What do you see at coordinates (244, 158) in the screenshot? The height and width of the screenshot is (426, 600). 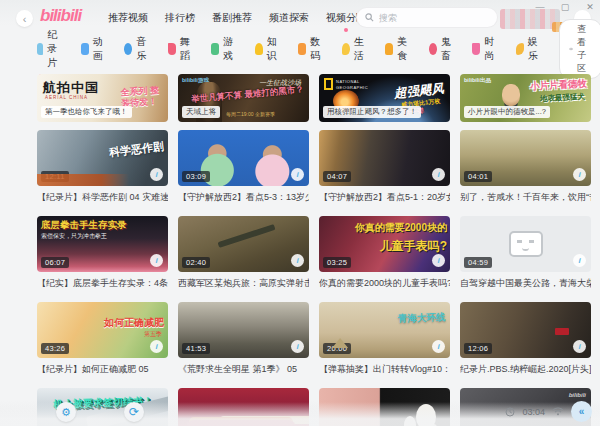 I see `video-thumbnail: 03:09 i` at bounding box center [244, 158].